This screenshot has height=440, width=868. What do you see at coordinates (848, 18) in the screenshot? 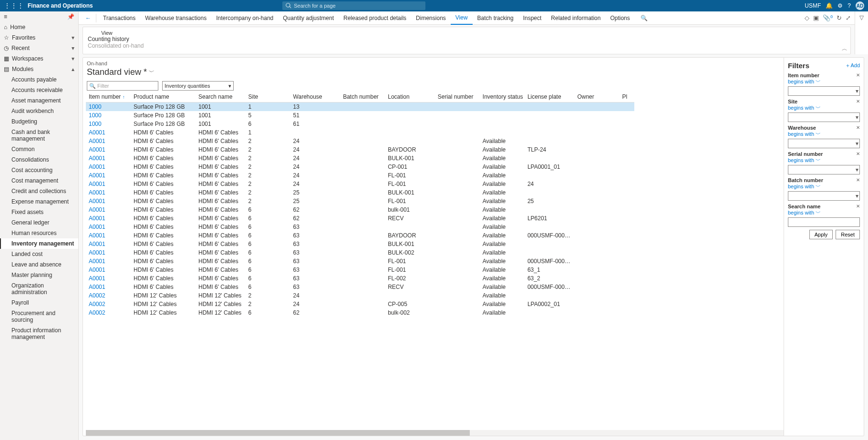
I see `popout-icon: ⤢` at bounding box center [848, 18].